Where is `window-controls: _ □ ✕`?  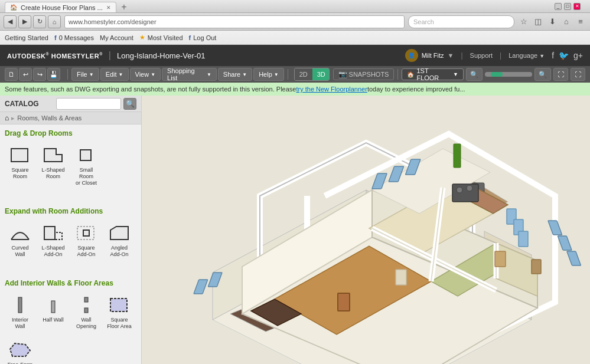 window-controls: _ □ ✕ is located at coordinates (568, 6).